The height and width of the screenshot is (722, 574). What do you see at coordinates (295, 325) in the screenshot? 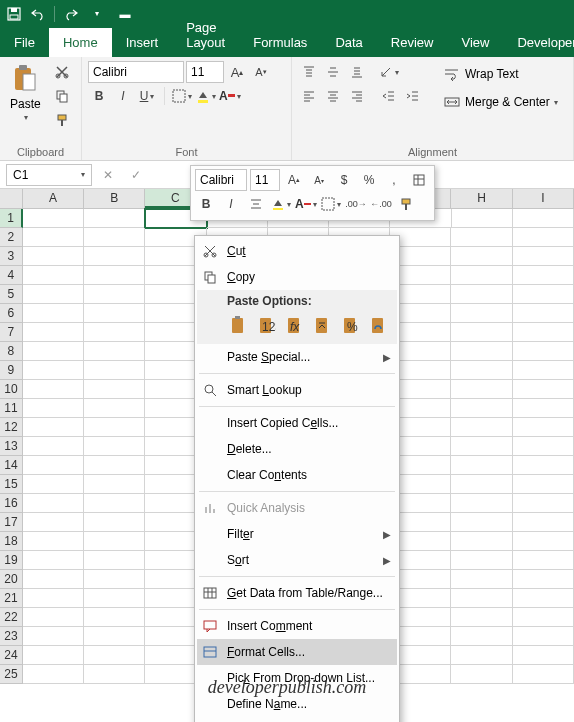
I see `paste-option-formulas: fx` at bounding box center [295, 325].